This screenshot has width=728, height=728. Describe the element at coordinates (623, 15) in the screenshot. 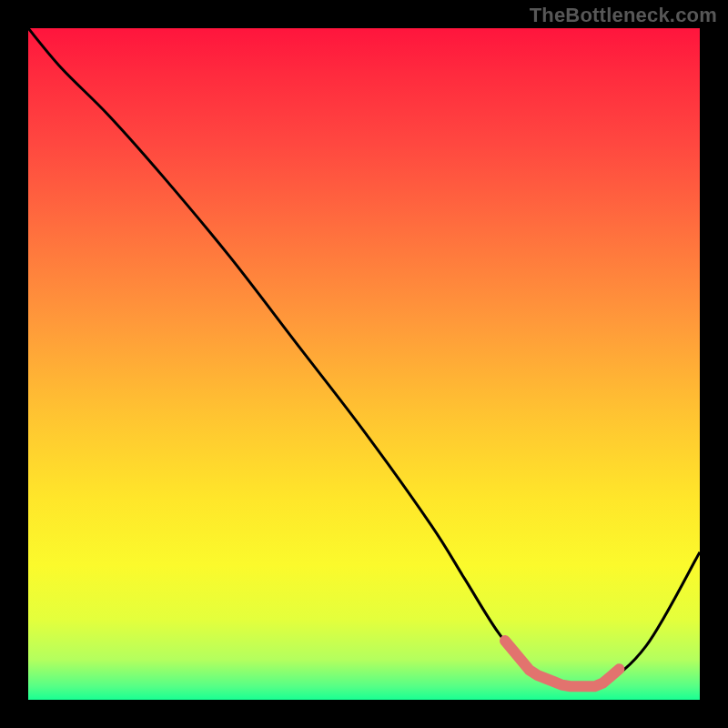

I see `watermark-text: TheBottleneck.com` at that location.